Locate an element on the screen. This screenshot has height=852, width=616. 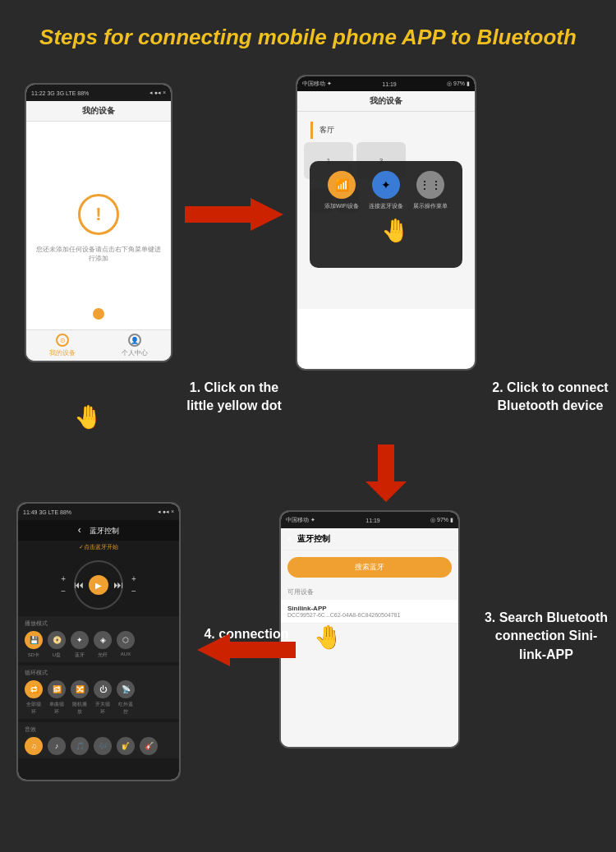
bluetooth-icon: ✦ is located at coordinates (386, 185).